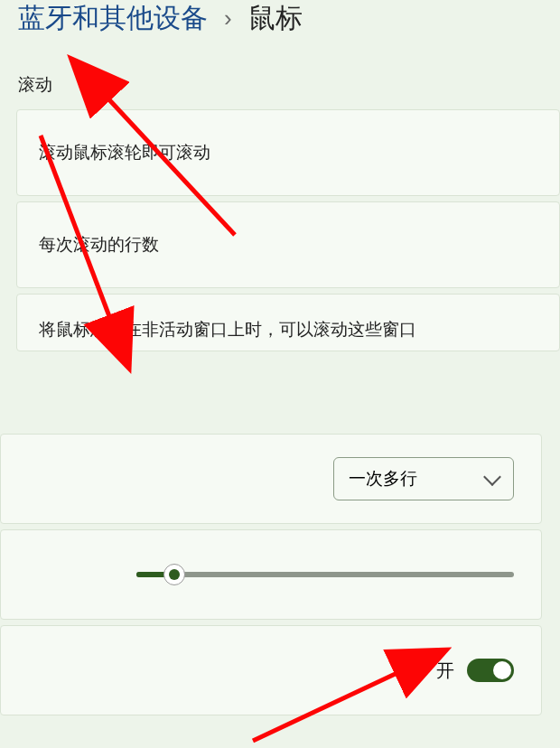 The height and width of the screenshot is (748, 560). I want to click on chevron-down-icon, so click(492, 477).